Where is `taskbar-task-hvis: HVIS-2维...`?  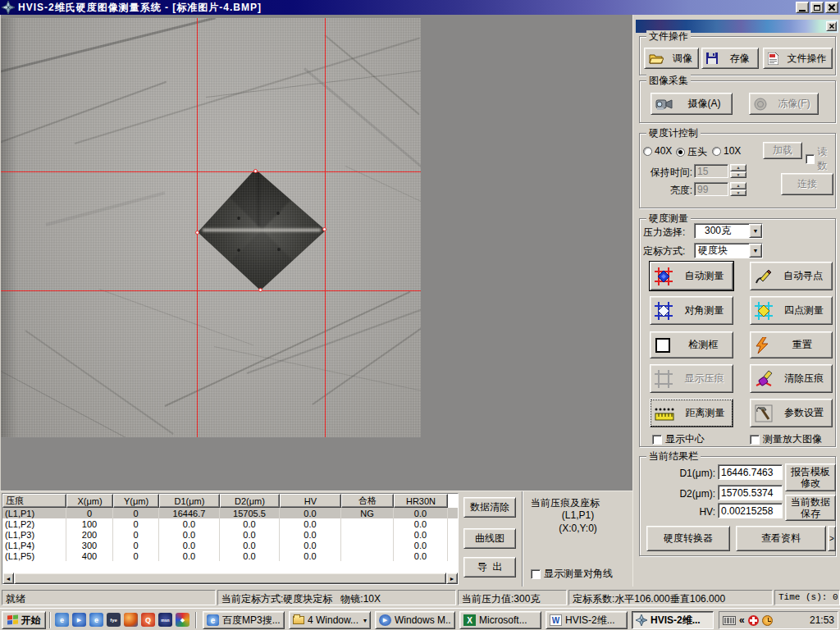
taskbar-task-hvis: HVIS-2维... is located at coordinates (673, 620).